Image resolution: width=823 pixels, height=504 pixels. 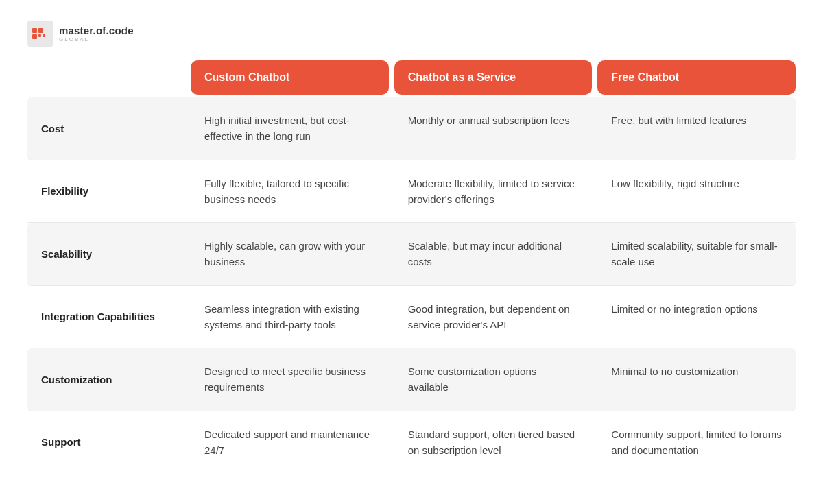 I want to click on row-cell-flexibility-custom: Fully flexible, tailored to specific bus…, so click(x=289, y=192).